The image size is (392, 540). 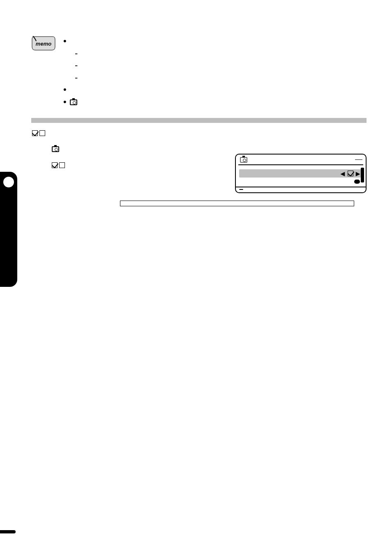 What do you see at coordinates (209, 149) in the screenshot?
I see `step-1-desc` at bounding box center [209, 149].